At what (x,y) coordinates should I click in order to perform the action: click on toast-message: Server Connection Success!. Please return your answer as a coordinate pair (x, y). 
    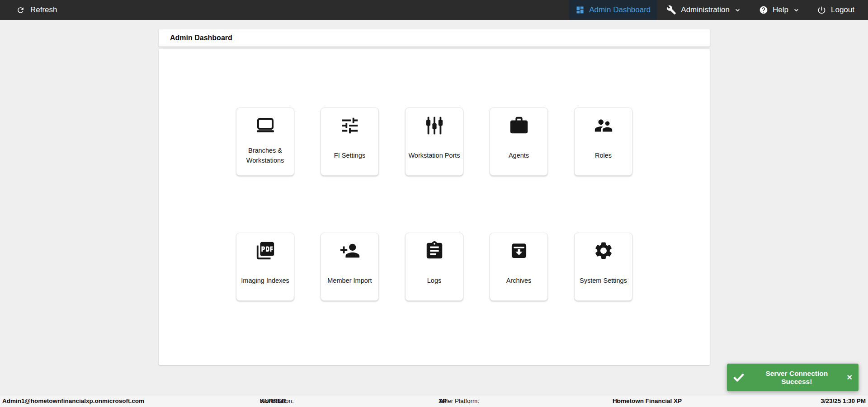
    Looking at the image, I should click on (797, 378).